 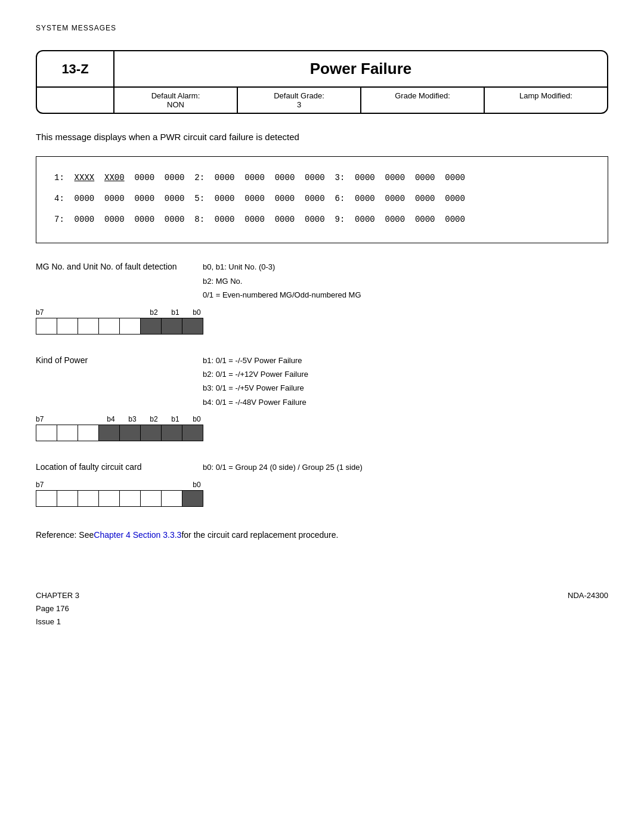 What do you see at coordinates (282, 267) in the screenshot?
I see `bit-desc-line-0: b0, b1: Unit No. (0-3)` at bounding box center [282, 267].